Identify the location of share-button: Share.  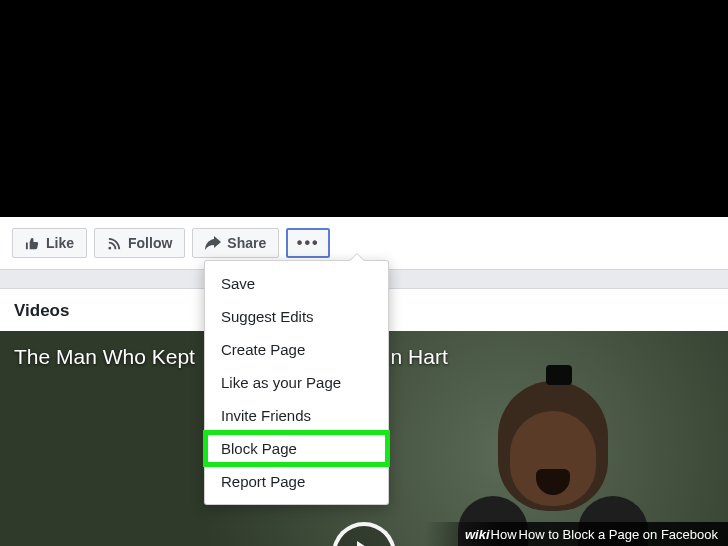
(236, 243).